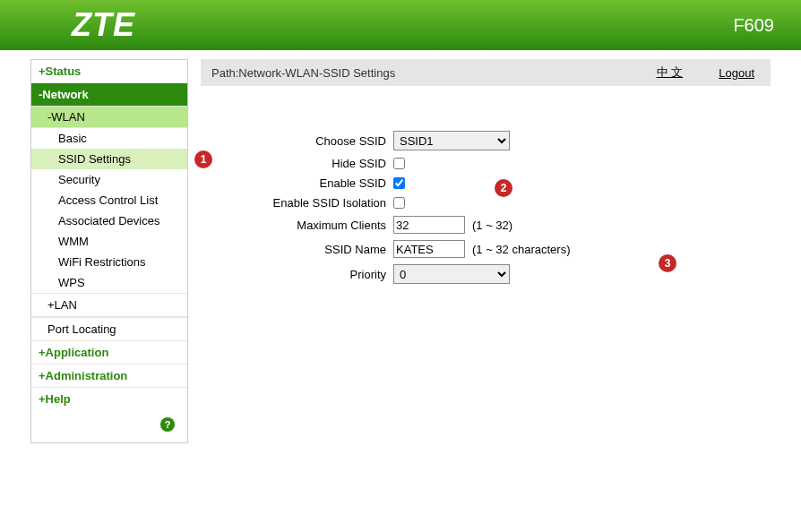 The image size is (801, 532). Describe the element at coordinates (109, 426) in the screenshot. I see `help-icon-wrap: ?` at that location.